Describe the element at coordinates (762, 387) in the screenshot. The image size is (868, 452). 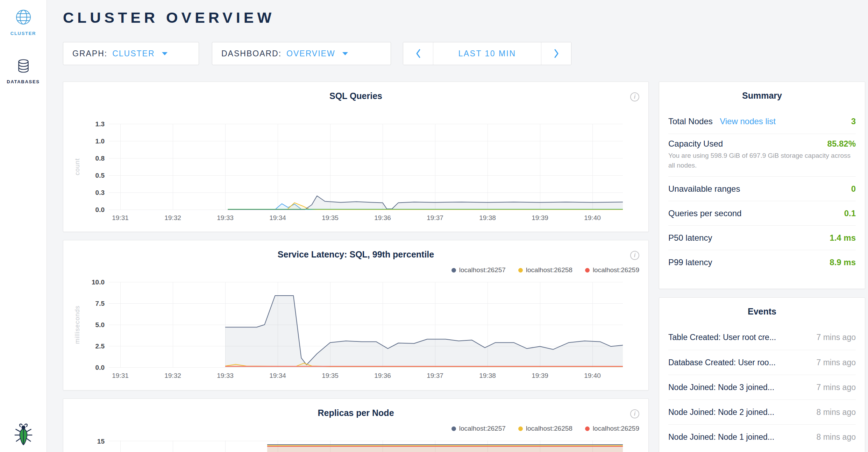
I see `events-list: Table Created: User root cre... 7 mins a…` at that location.